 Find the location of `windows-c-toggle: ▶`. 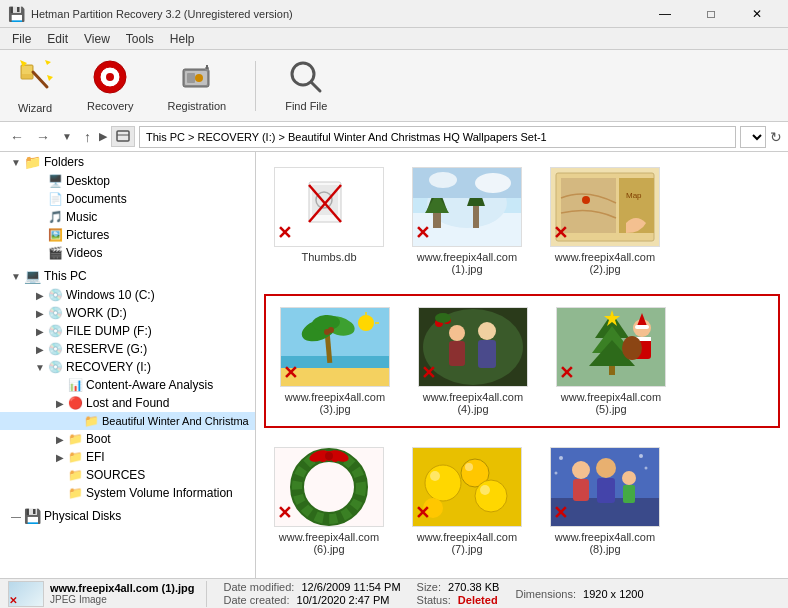

windows-c-toggle: ▶ is located at coordinates (40, 296).